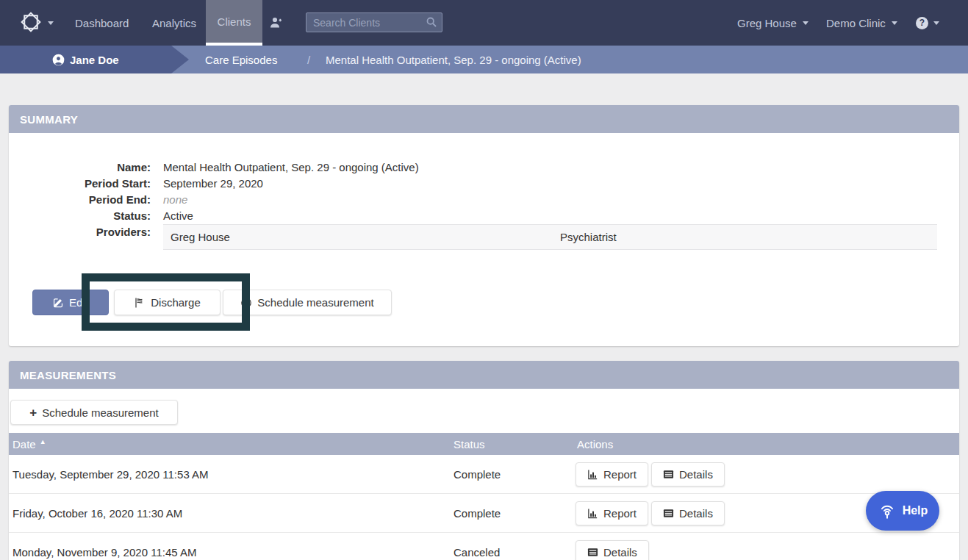 This screenshot has height=560, width=968. What do you see at coordinates (484, 475) in the screenshot?
I see `measurement-row: Tuesday, September 29, 2020 11:53 AM Com…` at bounding box center [484, 475].